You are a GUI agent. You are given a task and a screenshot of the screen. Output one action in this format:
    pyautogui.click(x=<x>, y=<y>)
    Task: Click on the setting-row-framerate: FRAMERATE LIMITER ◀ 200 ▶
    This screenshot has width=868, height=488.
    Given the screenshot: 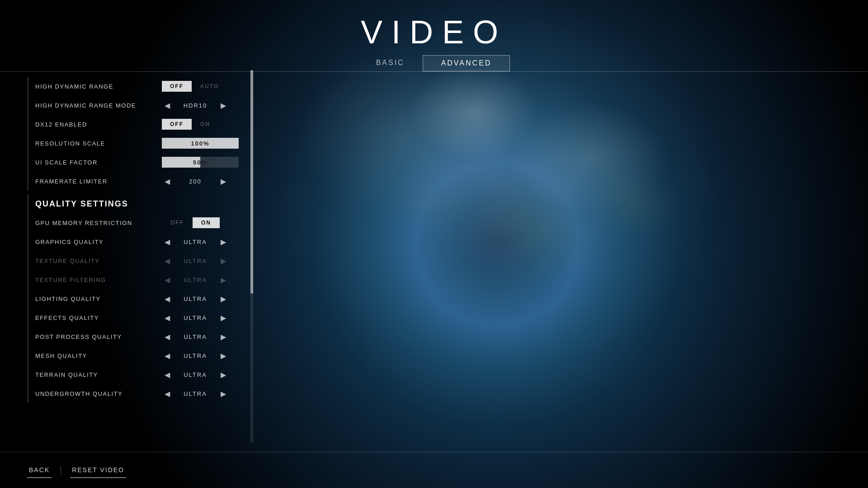 What is the action you would take?
    pyautogui.click(x=140, y=181)
    